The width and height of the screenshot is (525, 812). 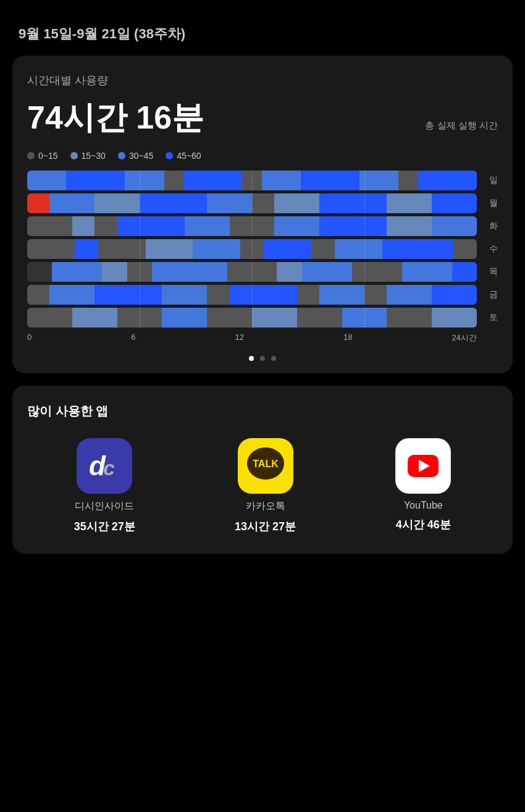 I want to click on day-label-금: 금, so click(x=489, y=295).